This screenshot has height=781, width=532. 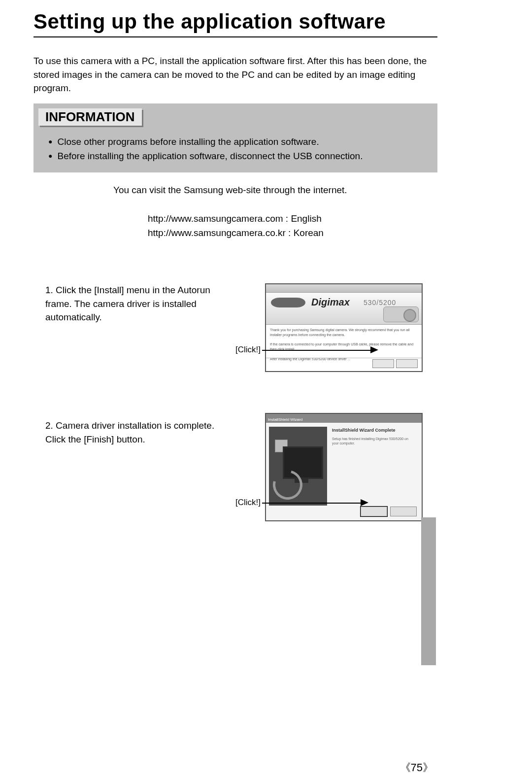 What do you see at coordinates (238, 156) in the screenshot?
I see `list-item: Before installing the application softwa…` at bounding box center [238, 156].